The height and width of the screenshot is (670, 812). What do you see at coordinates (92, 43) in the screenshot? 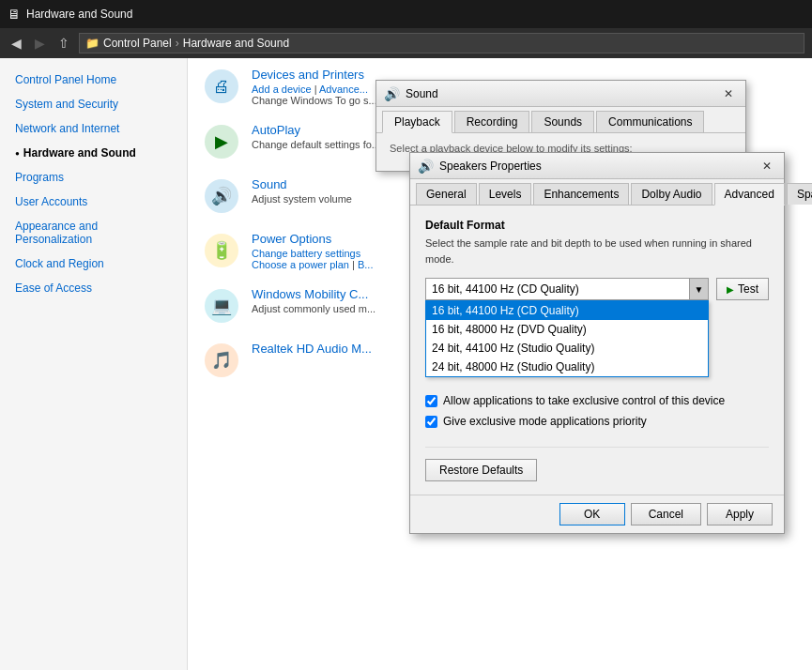
I see `path-icon: 📁` at bounding box center [92, 43].